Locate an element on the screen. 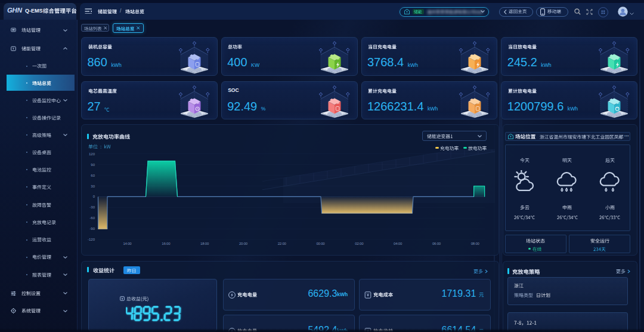 The width and height of the screenshot is (644, 332). svg-text: 120 is located at coordinates (92, 154).